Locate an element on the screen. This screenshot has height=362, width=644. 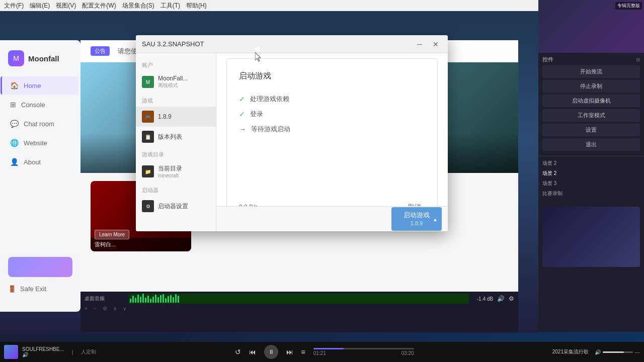
top-menubar: 文件(F) 编辑(E) 视图(V) 配置文件(W) 场景集合(S) 工具(T) … is located at coordinates (269, 6).